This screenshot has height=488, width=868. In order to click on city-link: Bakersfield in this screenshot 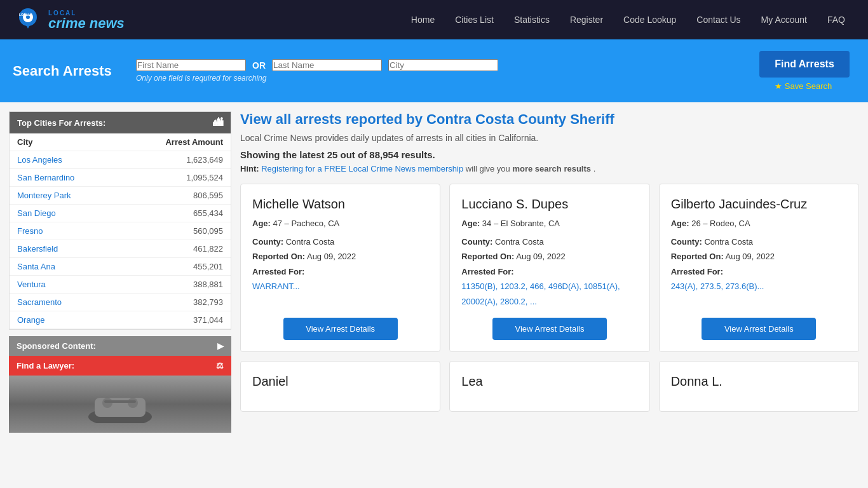, I will do `click(37, 249)`.